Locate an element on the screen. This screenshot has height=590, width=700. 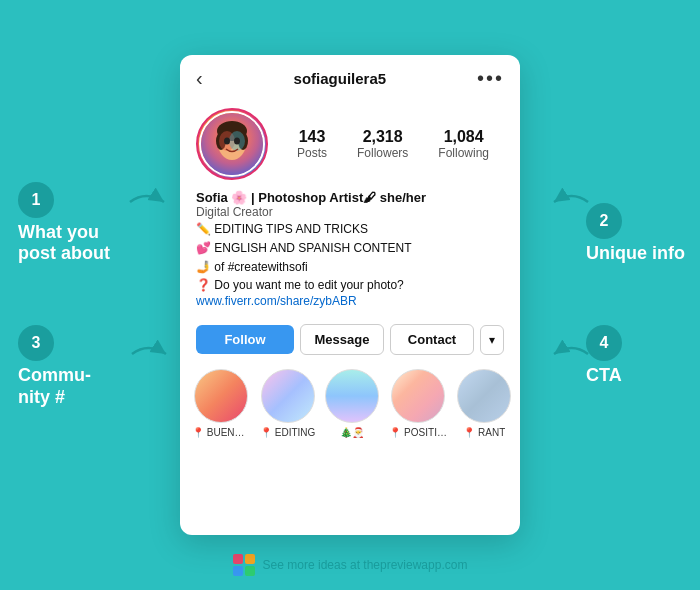
annotation-3: 3 Commu- nity # is located at coordinates (73, 366).